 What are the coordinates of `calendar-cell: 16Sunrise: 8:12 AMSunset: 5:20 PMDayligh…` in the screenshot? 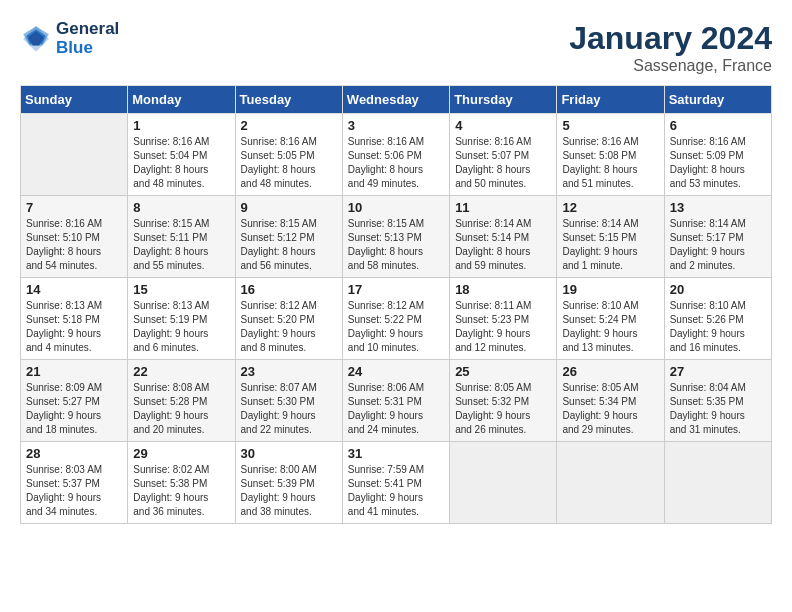 It's located at (288, 319).